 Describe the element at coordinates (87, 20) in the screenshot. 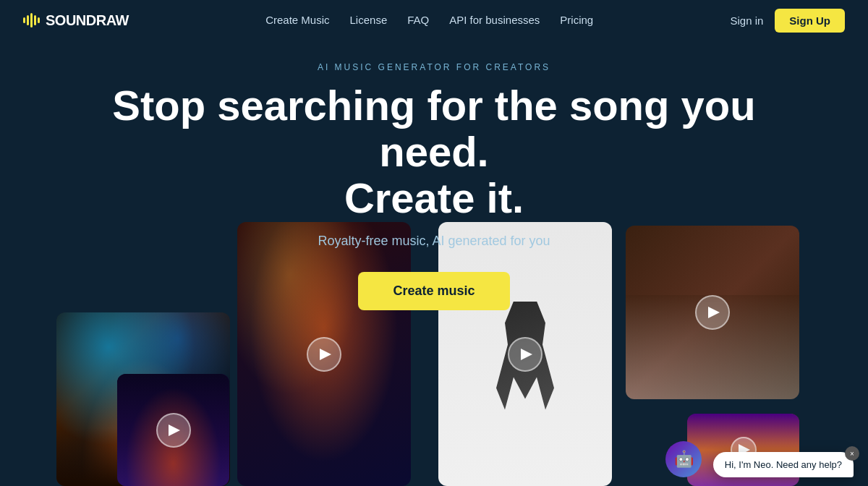

I see `logo-text: SOUNDRAW` at that location.